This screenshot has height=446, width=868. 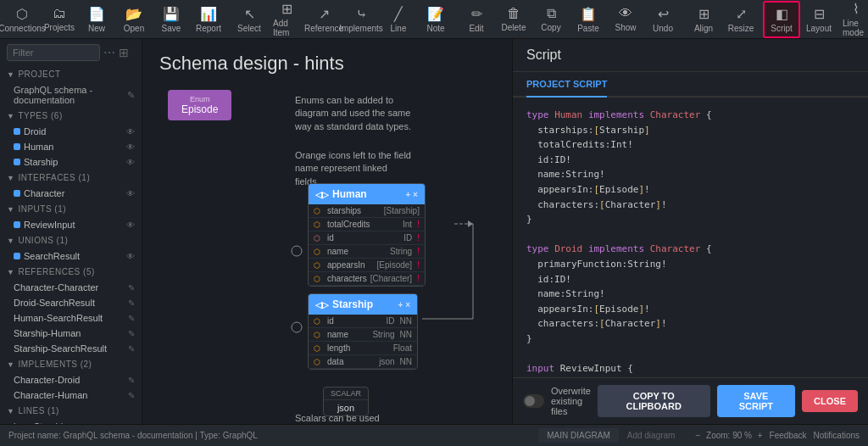 I want to click on toolbar-additem: ⊞ Add Item, so click(x=287, y=20).